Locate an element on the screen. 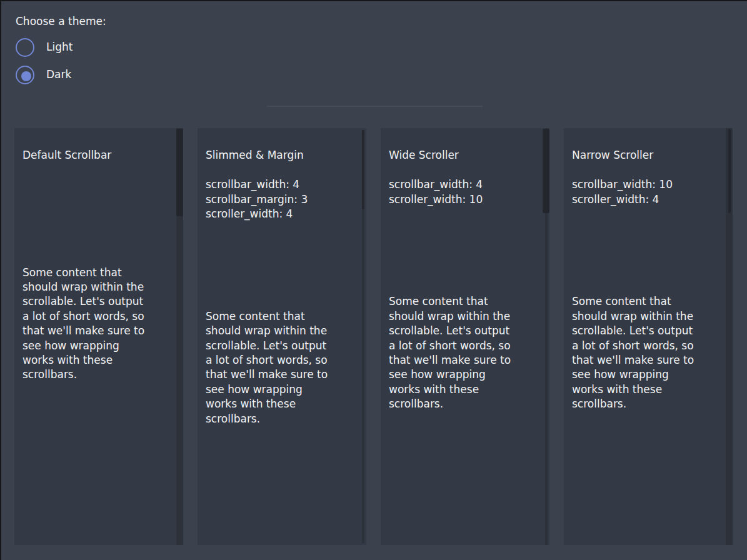 This screenshot has width=747, height=560. panel-title: Wide Scroller is located at coordinates (464, 155).